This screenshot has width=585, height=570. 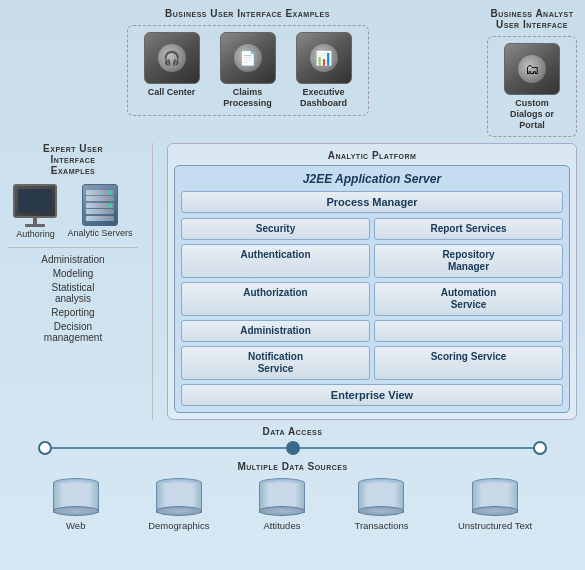 What do you see at coordinates (248, 58) in the screenshot?
I see `doc-icon` at bounding box center [248, 58].